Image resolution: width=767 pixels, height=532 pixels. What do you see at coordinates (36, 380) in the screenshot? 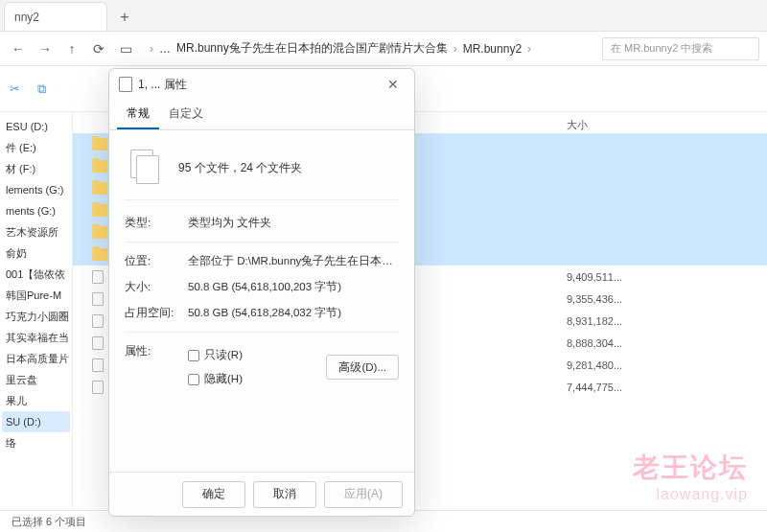
I see `sidebar-item: 里云盘` at bounding box center [36, 380].